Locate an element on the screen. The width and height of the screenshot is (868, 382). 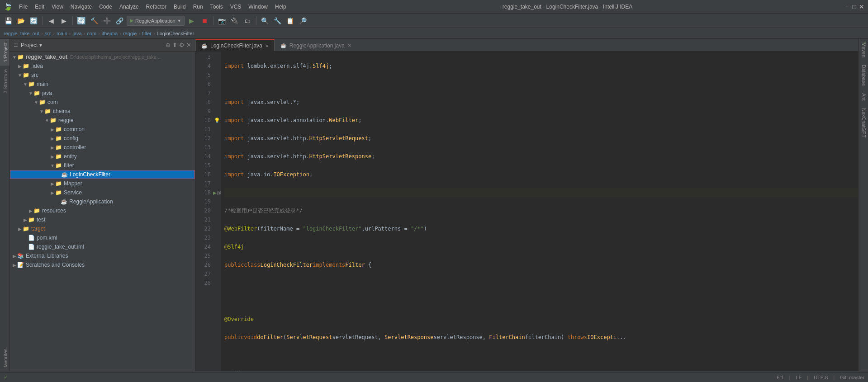
sidebar-tab-project: 1:Project is located at coordinates (5, 52).